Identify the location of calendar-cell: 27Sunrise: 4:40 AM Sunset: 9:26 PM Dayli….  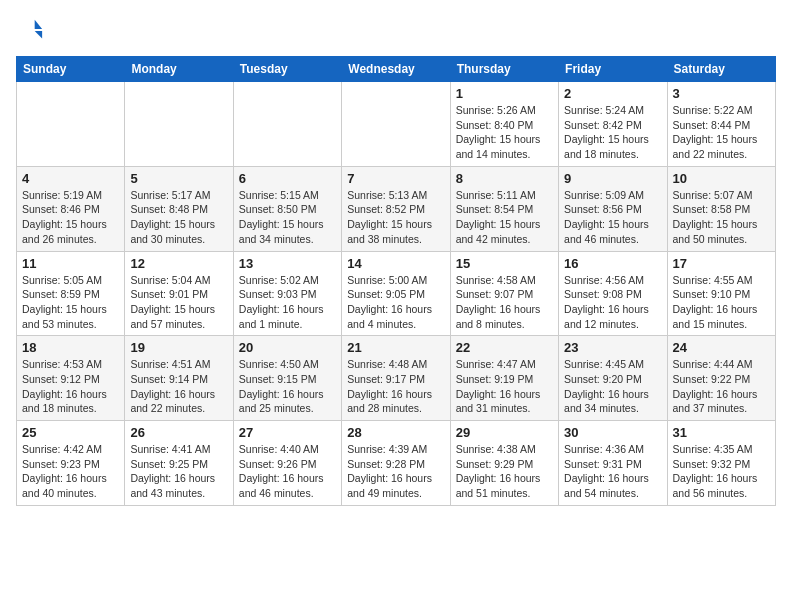
(287, 464).